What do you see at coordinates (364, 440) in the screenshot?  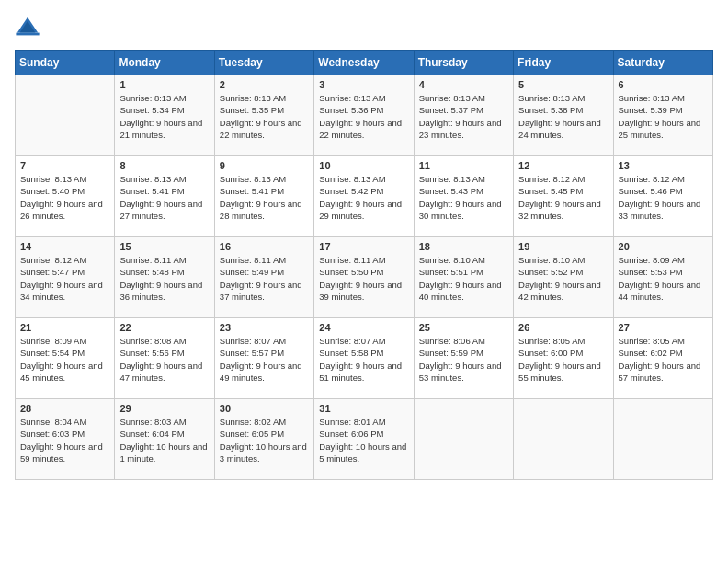 I see `week-row-5: 28 Sunrise: 8:04 AMSunset: 6:03 PMDaylig…` at bounding box center [364, 440].